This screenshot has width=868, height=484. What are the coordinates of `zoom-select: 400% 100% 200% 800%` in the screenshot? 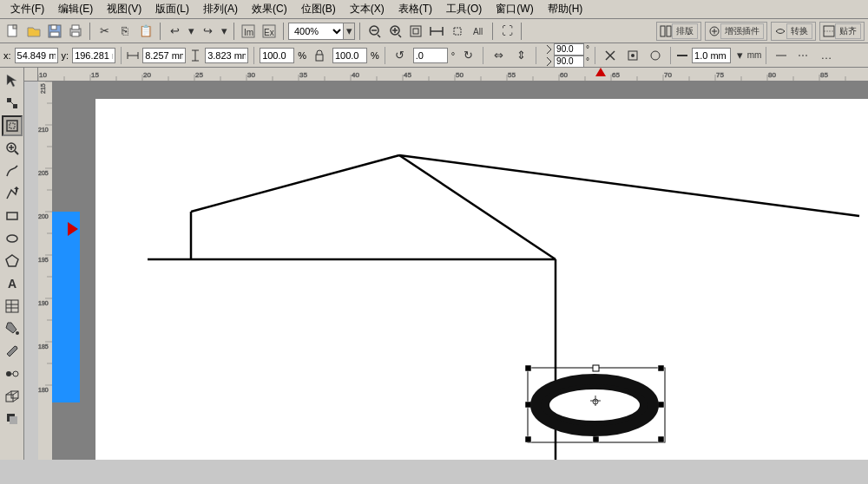 It's located at (316, 31).